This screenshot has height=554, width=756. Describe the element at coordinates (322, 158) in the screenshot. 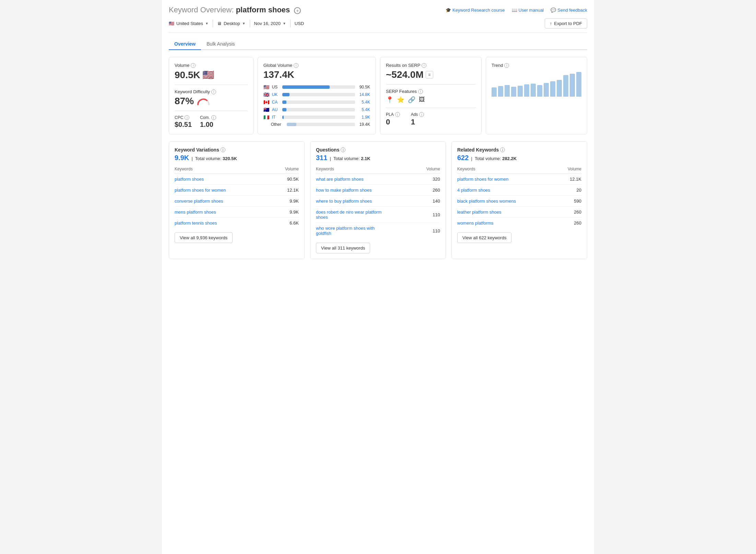

I see `q-count: 311` at that location.